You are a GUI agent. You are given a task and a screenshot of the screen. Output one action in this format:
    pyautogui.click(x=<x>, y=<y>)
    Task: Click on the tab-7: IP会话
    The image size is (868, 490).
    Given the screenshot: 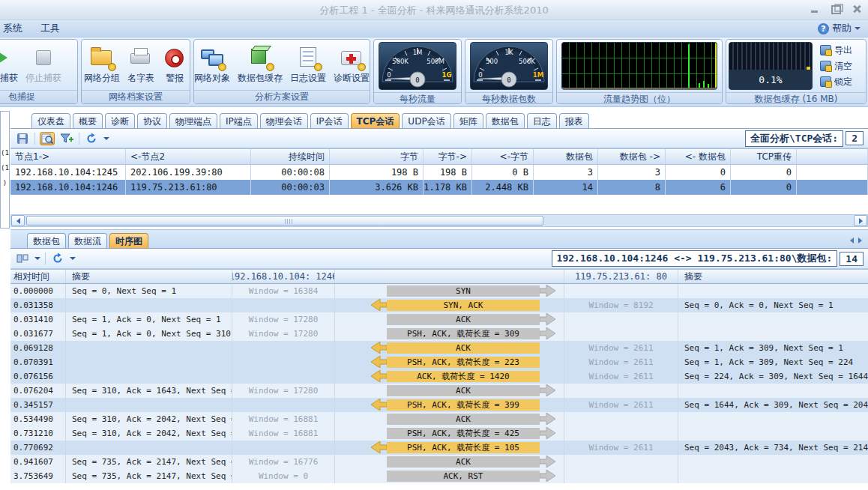 What is the action you would take?
    pyautogui.click(x=330, y=121)
    